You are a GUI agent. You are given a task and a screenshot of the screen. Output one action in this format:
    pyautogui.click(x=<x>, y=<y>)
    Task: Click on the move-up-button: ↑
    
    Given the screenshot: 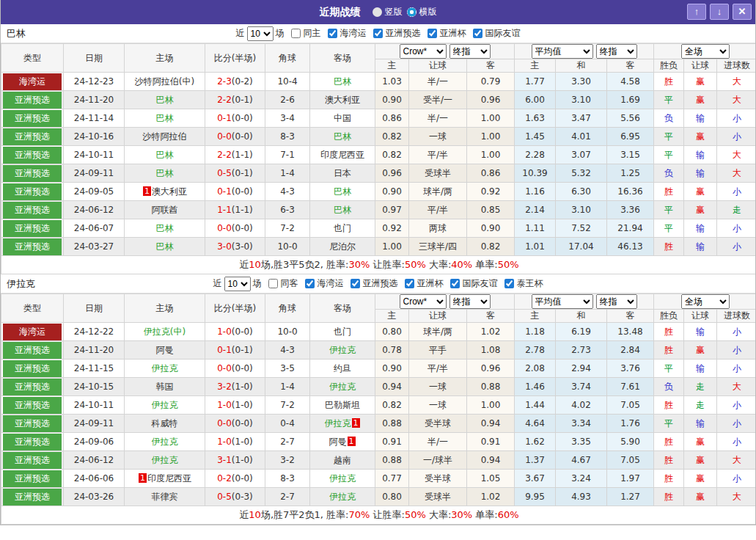 What is the action you would take?
    pyautogui.click(x=697, y=12)
    